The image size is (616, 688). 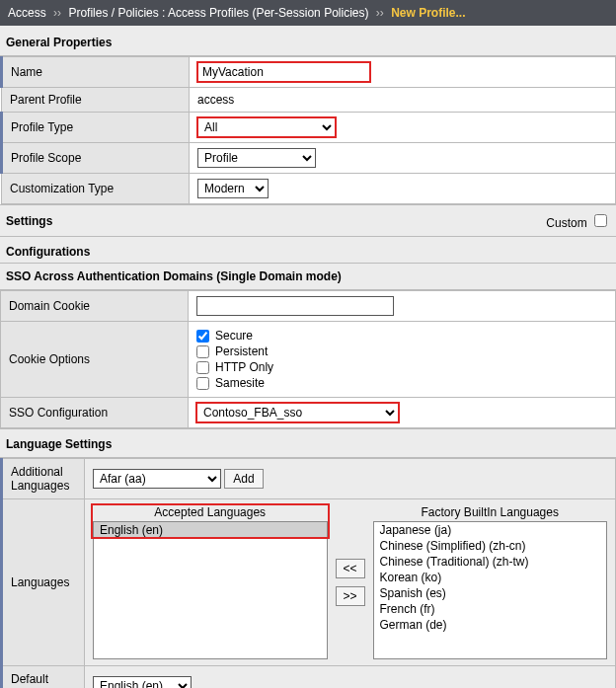 What do you see at coordinates (308, 443) in the screenshot?
I see `section-language-settings: Language Settings` at bounding box center [308, 443].